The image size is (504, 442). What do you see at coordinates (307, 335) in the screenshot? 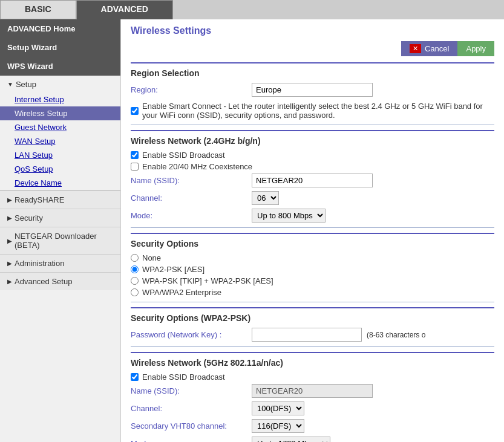
I see `password-input` at bounding box center [307, 335].